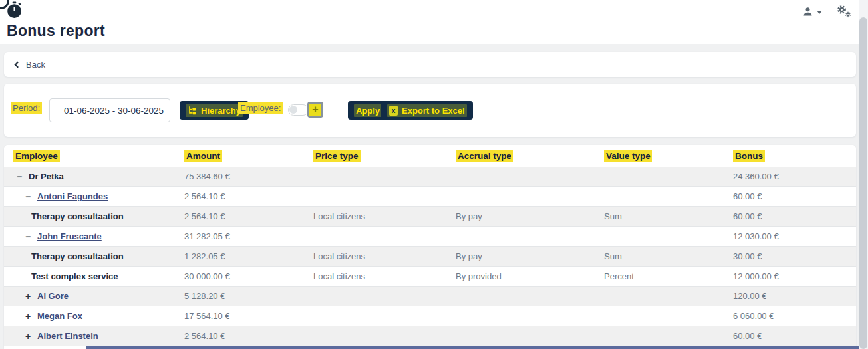  I want to click on cell-amount: 30 000.00 €, so click(239, 277).